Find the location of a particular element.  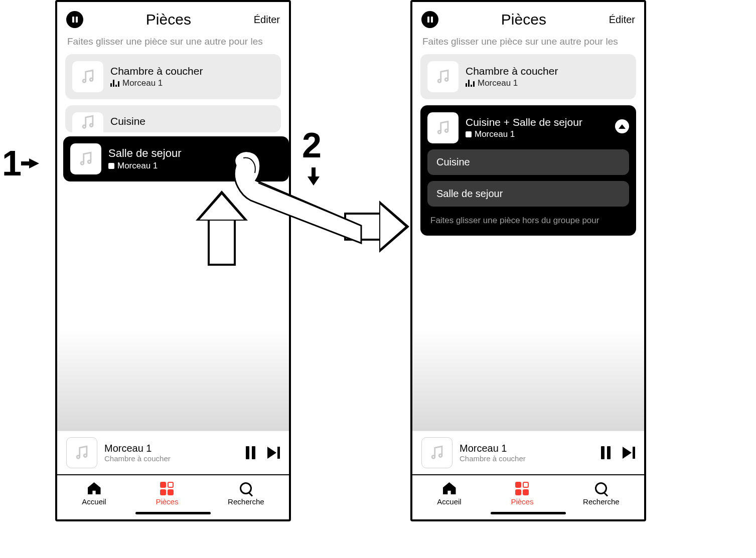

collapse-group-button is located at coordinates (622, 126).